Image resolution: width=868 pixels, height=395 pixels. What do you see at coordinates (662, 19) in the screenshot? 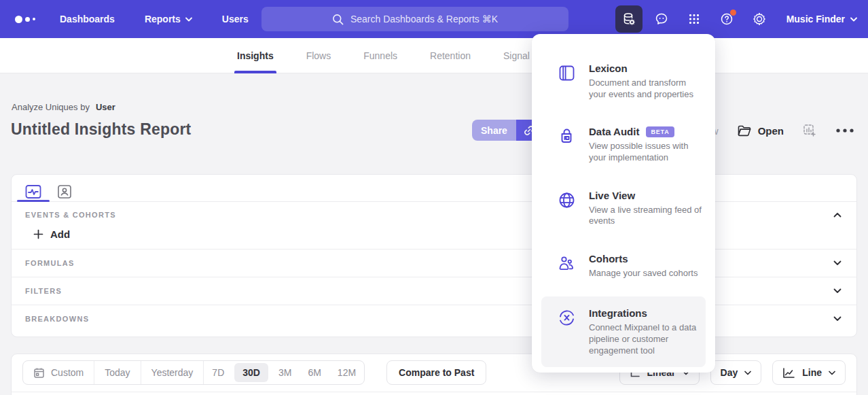
I see `chat-bubble-icon` at bounding box center [662, 19].